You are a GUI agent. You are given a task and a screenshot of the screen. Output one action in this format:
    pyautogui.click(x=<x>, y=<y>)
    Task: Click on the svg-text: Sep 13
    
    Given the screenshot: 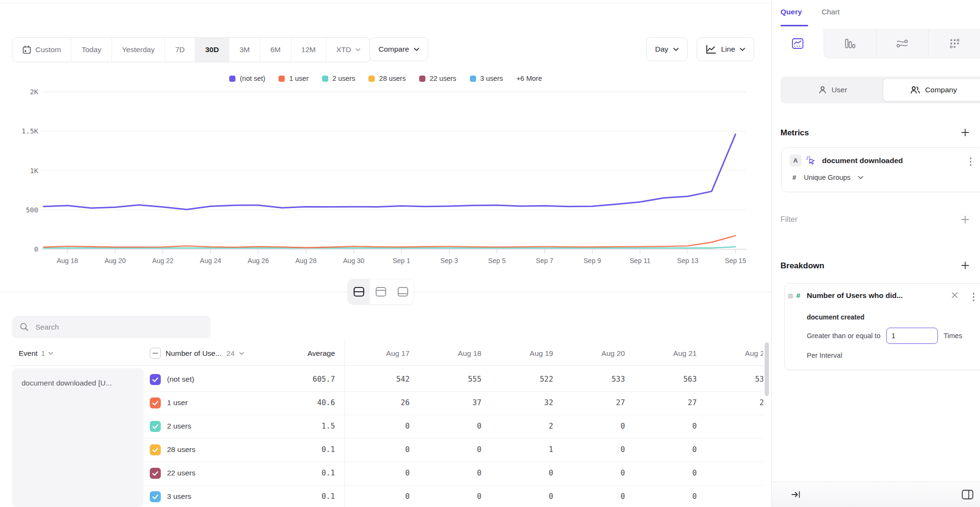 What is the action you would take?
    pyautogui.click(x=688, y=261)
    